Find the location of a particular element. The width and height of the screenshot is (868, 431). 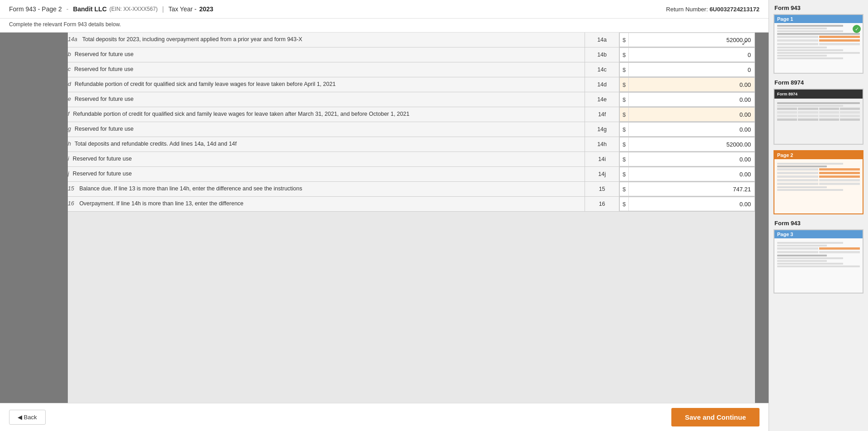

row-line-ref-14b: 14b is located at coordinates (602, 55).